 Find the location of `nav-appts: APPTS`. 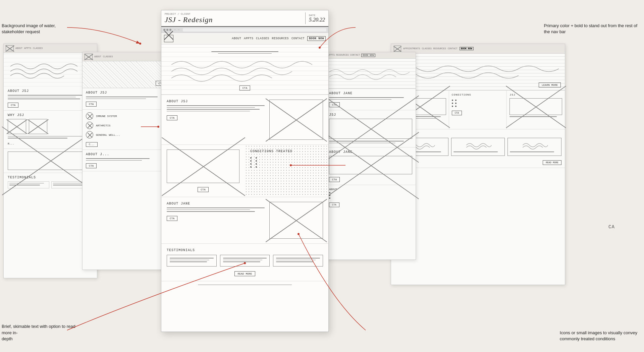

nav-appts: APPTS is located at coordinates (249, 39).